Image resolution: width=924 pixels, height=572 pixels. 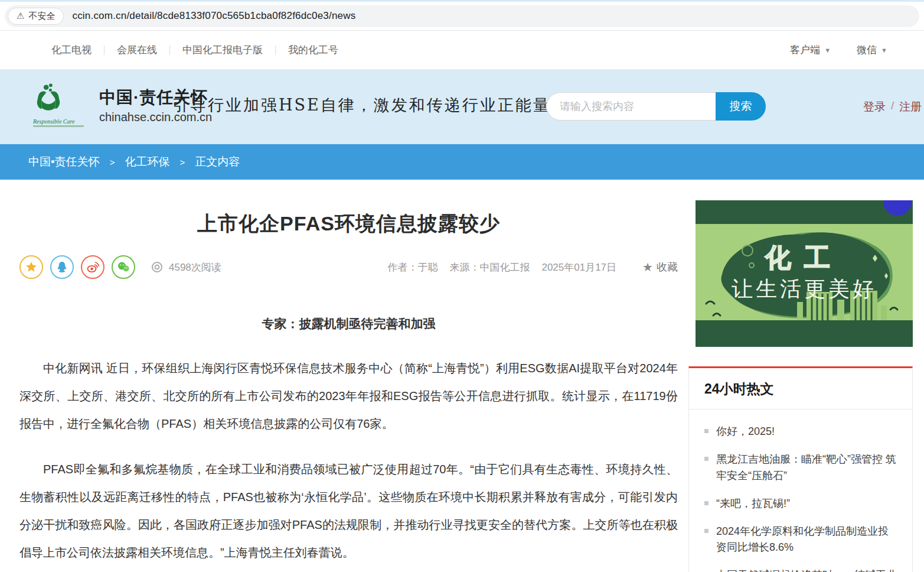 I want to click on client-app-dropdown: 客户端 ▼, so click(x=810, y=50).